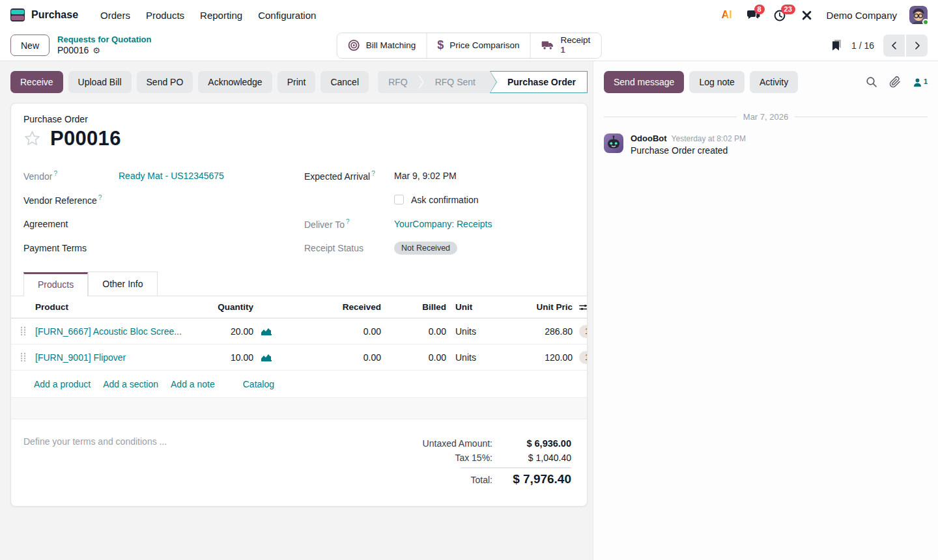 Image resolution: width=938 pixels, height=560 pixels. Describe the element at coordinates (63, 384) in the screenshot. I see `add-product-link: Add a product` at that location.